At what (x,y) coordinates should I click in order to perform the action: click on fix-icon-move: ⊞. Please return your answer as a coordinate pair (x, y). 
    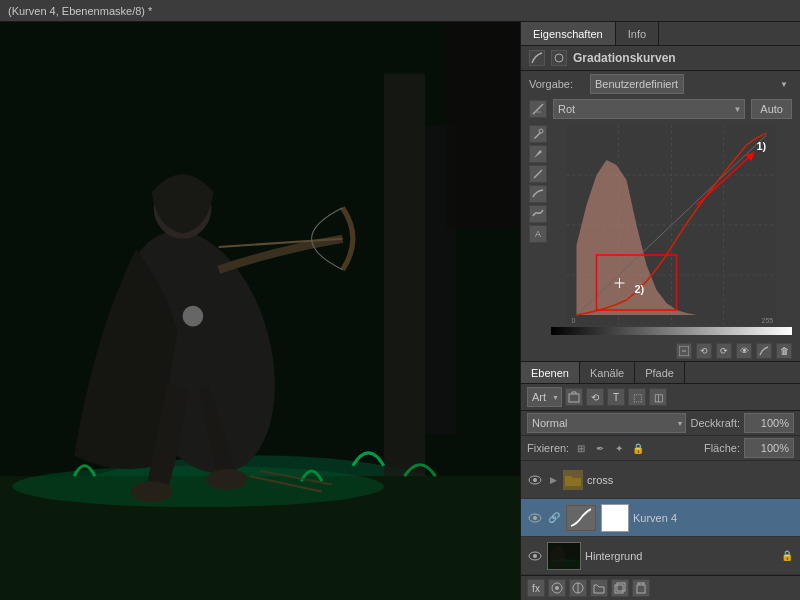
    Looking at the image, I should click on (581, 448).